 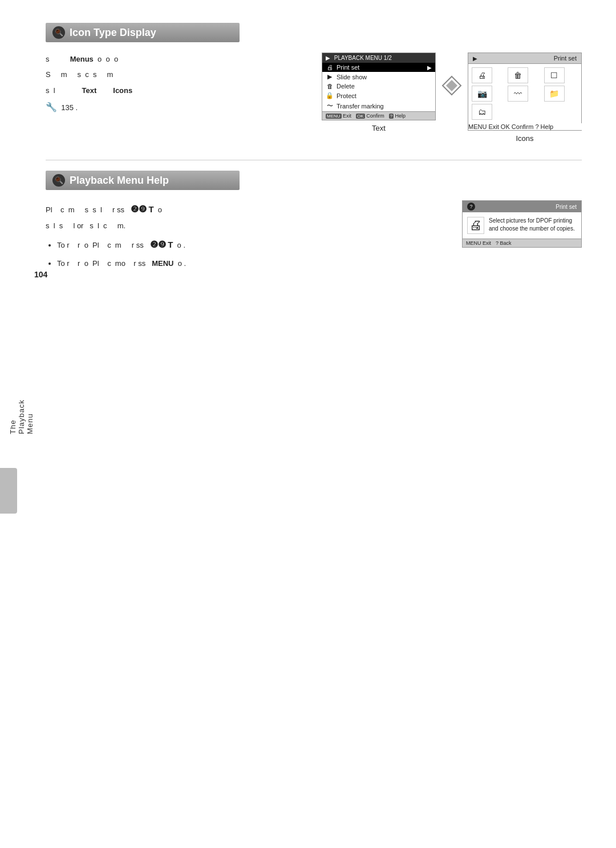 I want to click on menus-line4: 🔧 135 ., so click(x=169, y=107).